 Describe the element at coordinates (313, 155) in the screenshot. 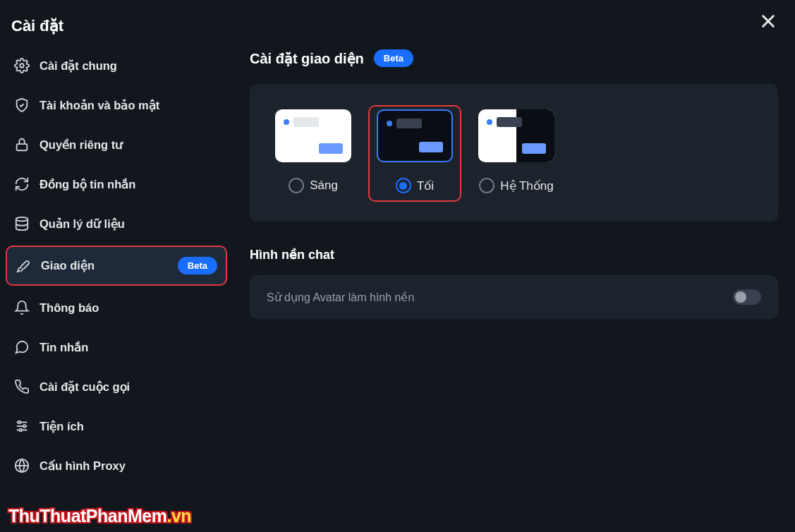

I see `theme-option-light: Sáng` at that location.